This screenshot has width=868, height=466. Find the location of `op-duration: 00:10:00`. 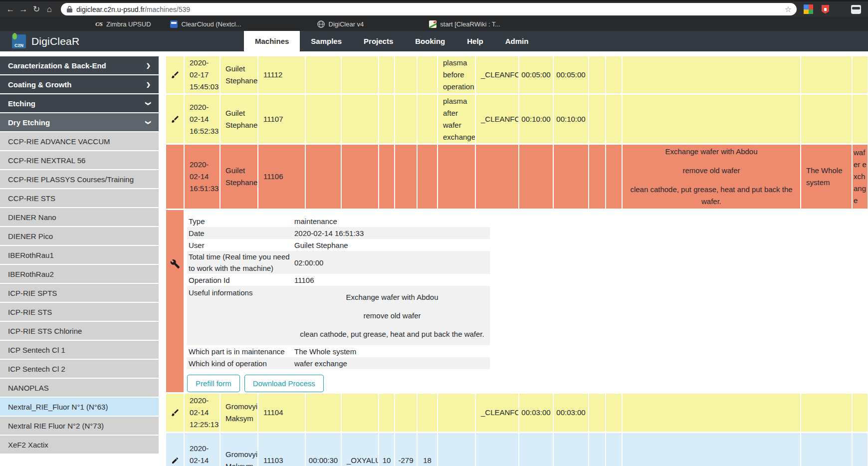

op-duration: 00:10:00 is located at coordinates (536, 119).